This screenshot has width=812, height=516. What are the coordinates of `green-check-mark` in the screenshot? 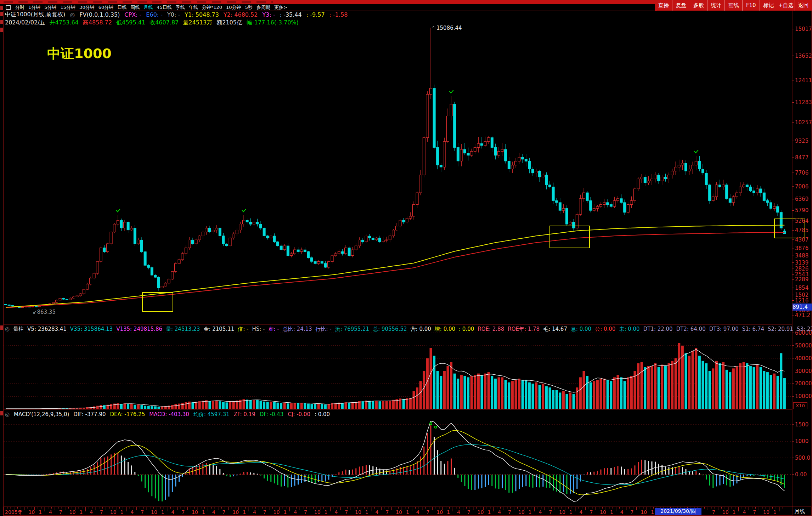 It's located at (118, 210).